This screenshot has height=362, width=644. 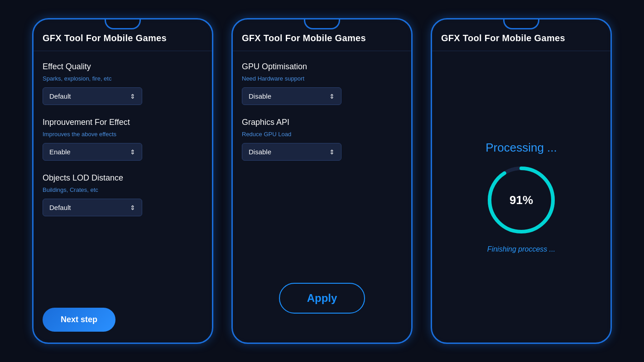 What do you see at coordinates (123, 67) in the screenshot?
I see `setting-label-effect-quality: Effect Quality` at bounding box center [123, 67].